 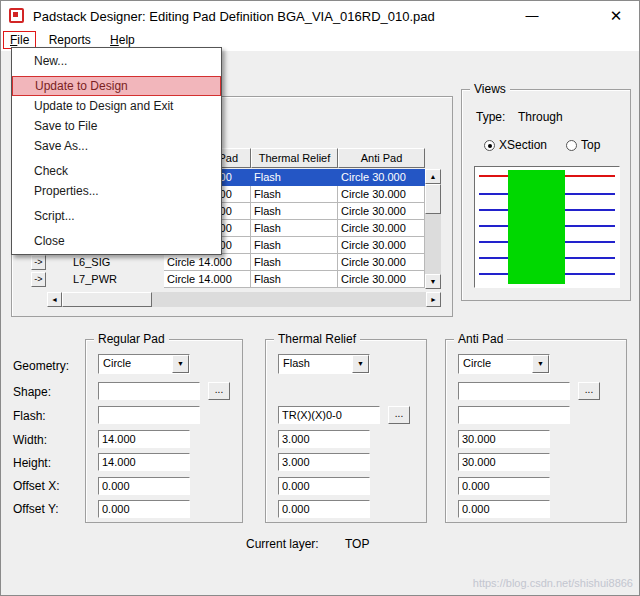 I want to click on views-groupbox: Views Type: Through XSection Top, so click(x=546, y=195).